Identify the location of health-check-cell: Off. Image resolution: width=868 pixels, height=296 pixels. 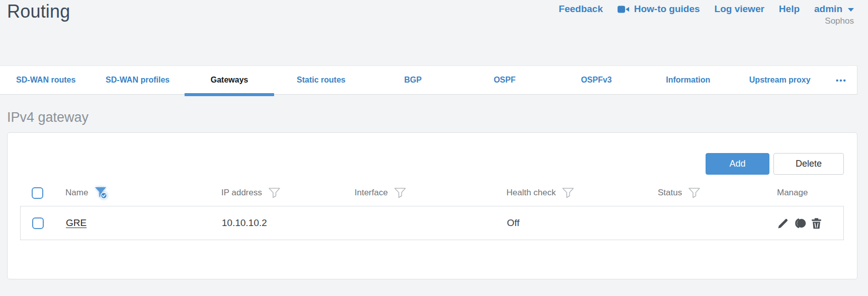
(582, 223).